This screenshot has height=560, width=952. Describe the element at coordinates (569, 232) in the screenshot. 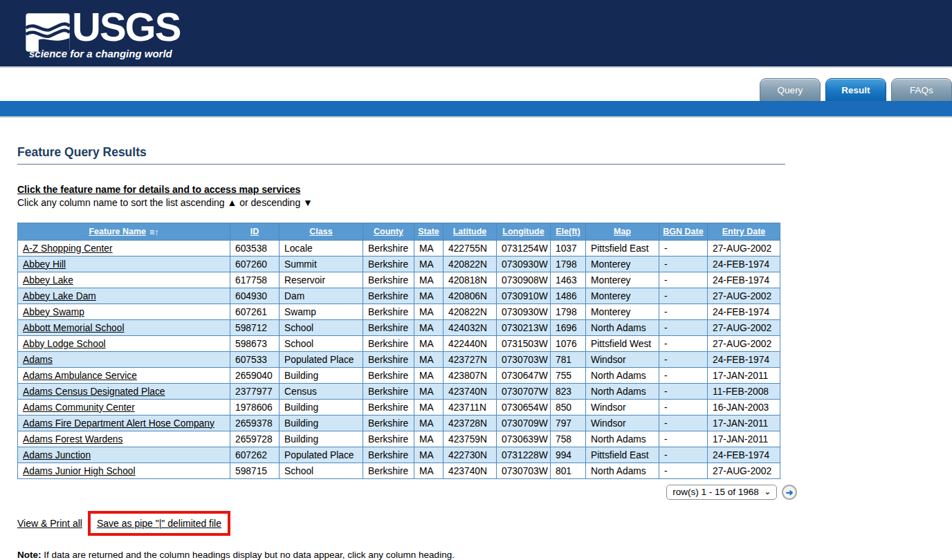

I see `column-header-ele-ft-: Ele(ft)` at that location.